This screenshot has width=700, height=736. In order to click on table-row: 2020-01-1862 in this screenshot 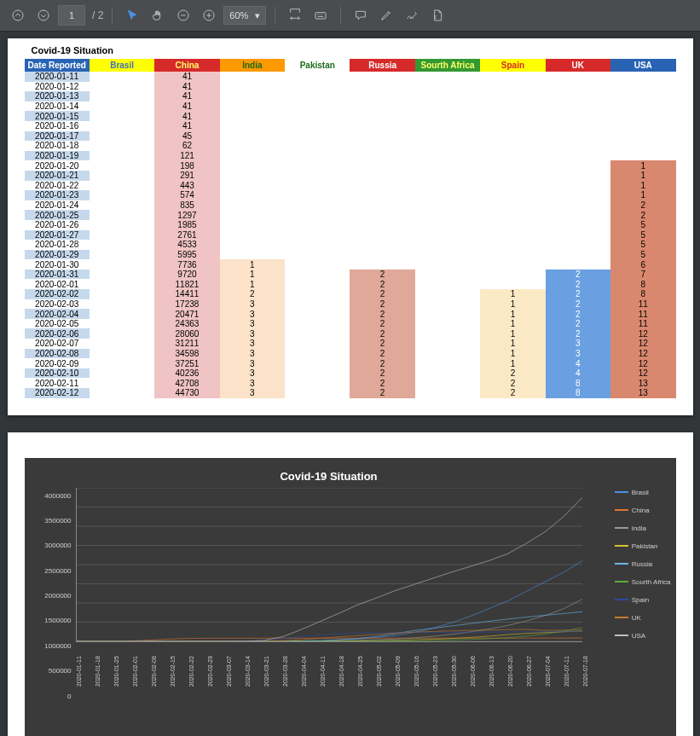, I will do `click(350, 146)`.